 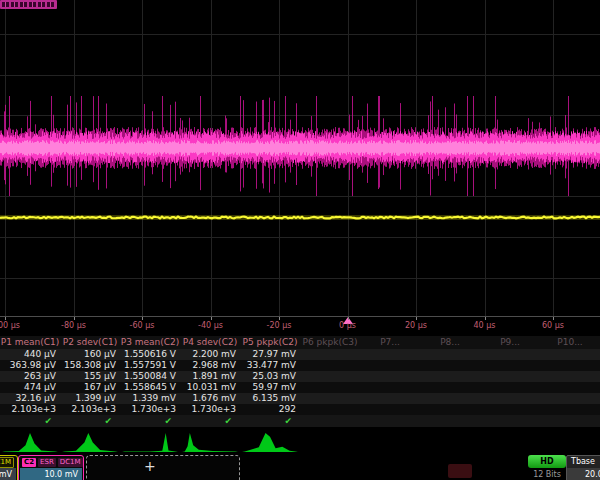 I want to click on c2-coupling-badge: DC1M, so click(x=70, y=462).